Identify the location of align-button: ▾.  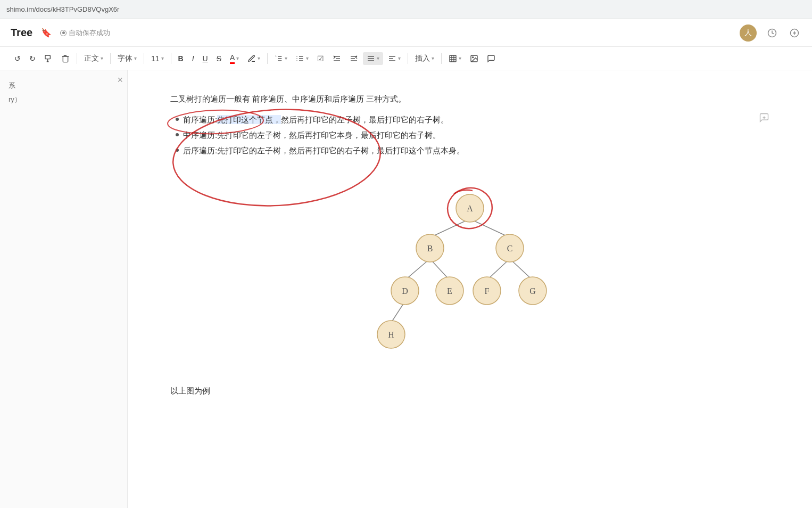
(373, 59).